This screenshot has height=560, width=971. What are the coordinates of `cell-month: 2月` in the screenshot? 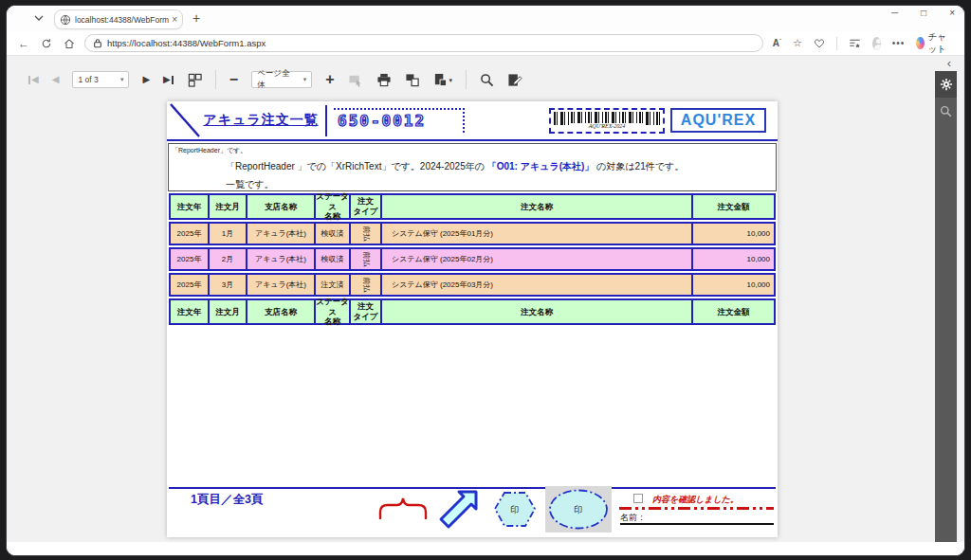 It's located at (229, 260).